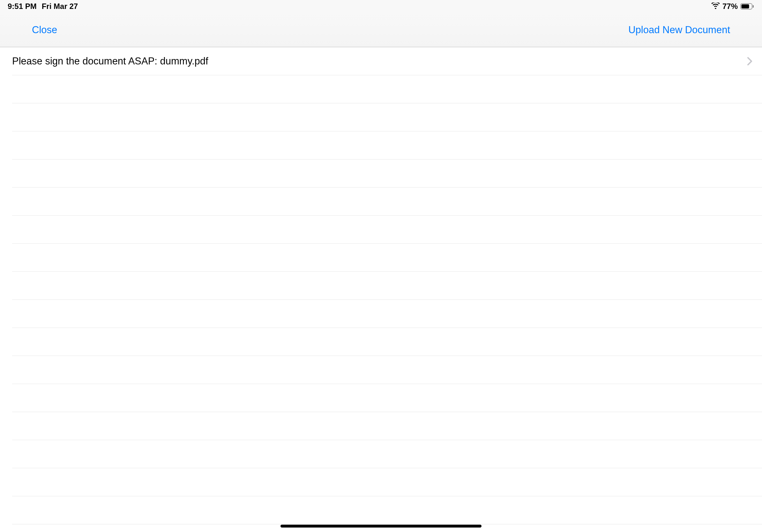  I want to click on battery-percent: 77%, so click(730, 7).